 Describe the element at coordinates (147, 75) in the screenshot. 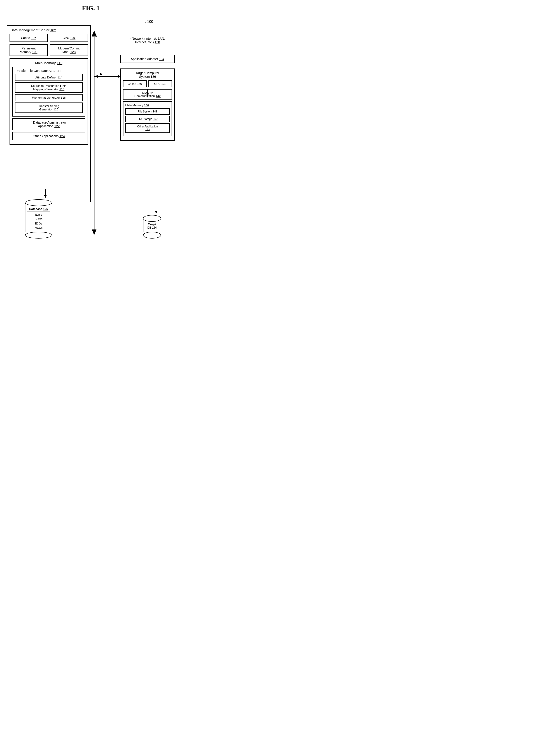

I see `tcs-title: Target ComputerSystem 136` at that location.